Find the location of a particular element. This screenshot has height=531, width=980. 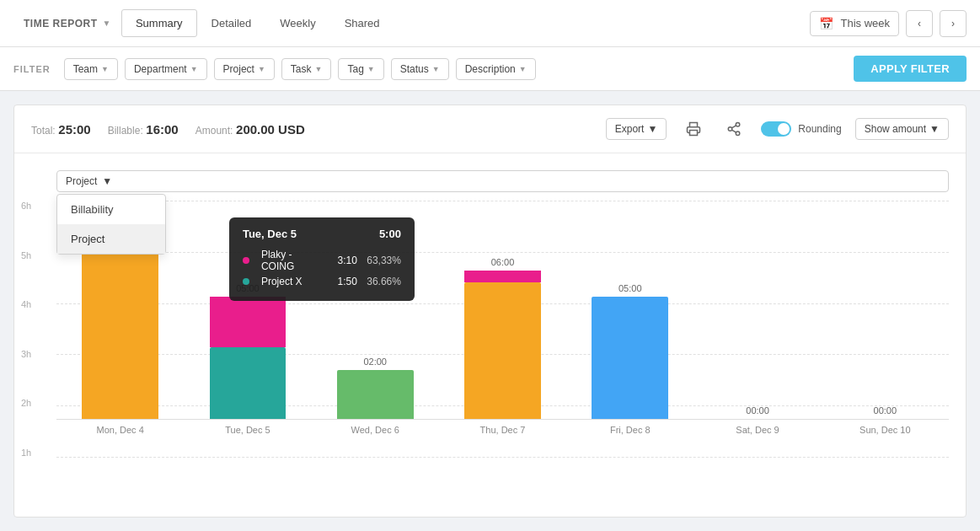

y-label-5h: 5h is located at coordinates (26, 255).